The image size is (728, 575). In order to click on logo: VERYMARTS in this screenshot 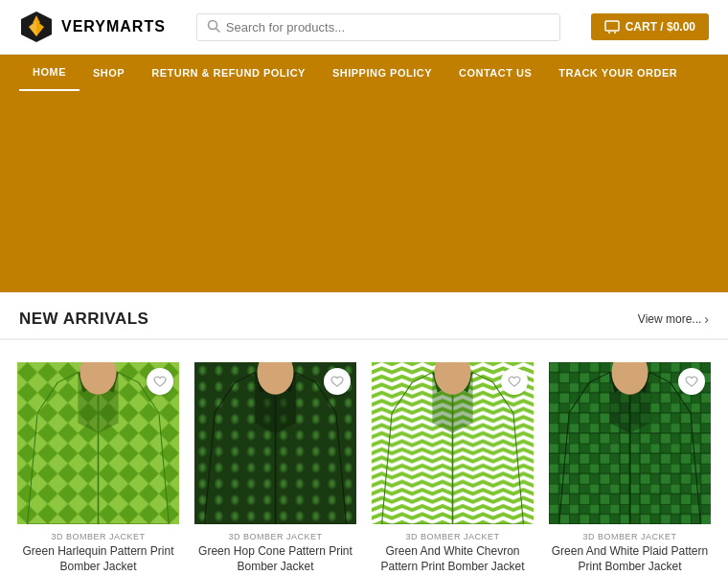, I will do `click(92, 27)`.